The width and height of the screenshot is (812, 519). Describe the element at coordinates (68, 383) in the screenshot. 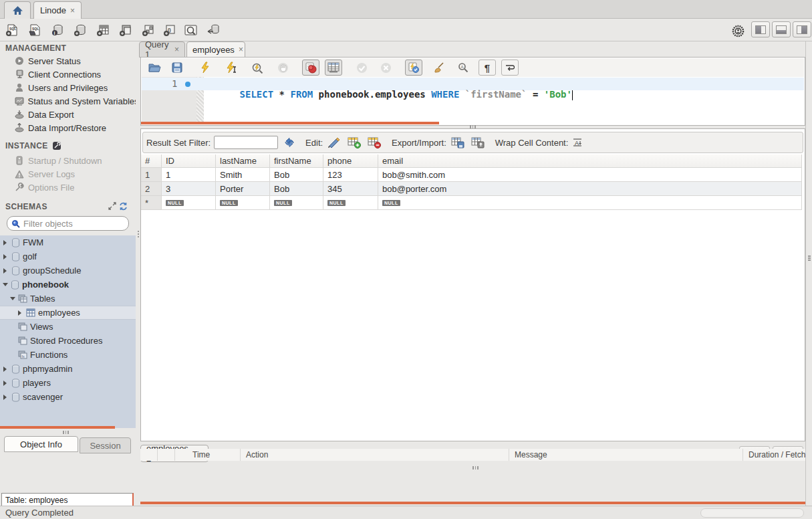

I see `tree-item-schema-players: players` at that location.